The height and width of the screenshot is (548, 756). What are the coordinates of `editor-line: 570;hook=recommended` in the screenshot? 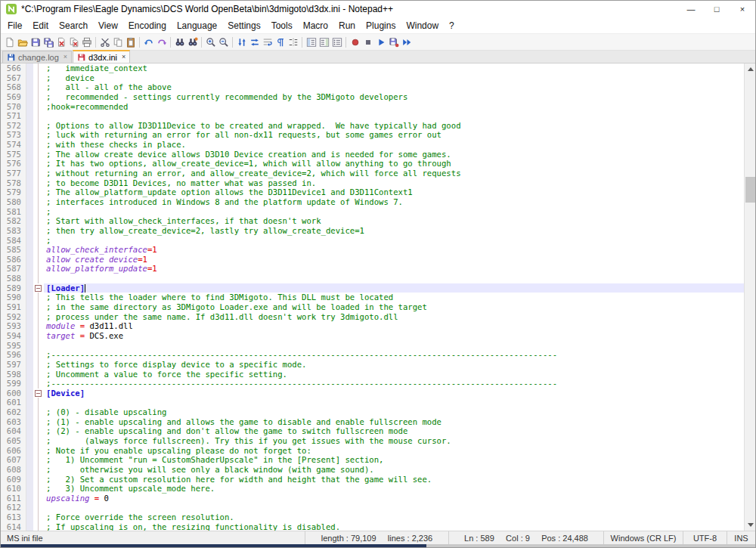 It's located at (372, 107).